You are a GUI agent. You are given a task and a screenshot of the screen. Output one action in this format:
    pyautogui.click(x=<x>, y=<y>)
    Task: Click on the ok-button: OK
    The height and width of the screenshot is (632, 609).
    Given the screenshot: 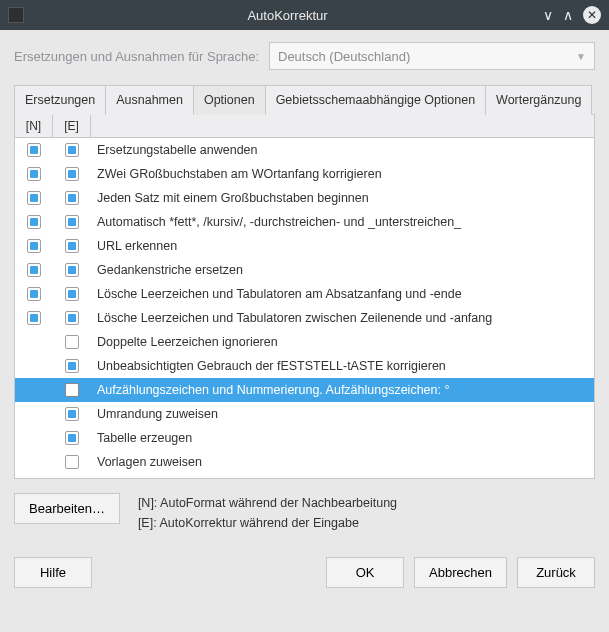 What is the action you would take?
    pyautogui.click(x=365, y=572)
    